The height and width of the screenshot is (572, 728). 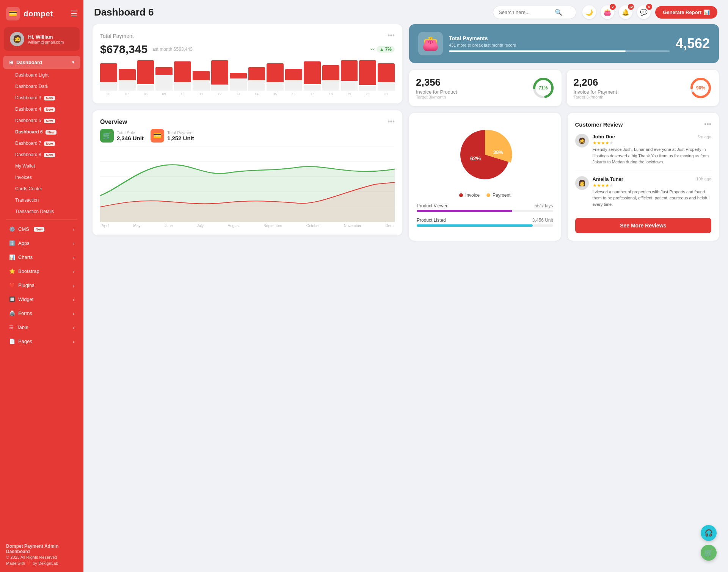 I want to click on sidebar-subitem-dashboard5: Dashboard 5 New, so click(x=42, y=121).